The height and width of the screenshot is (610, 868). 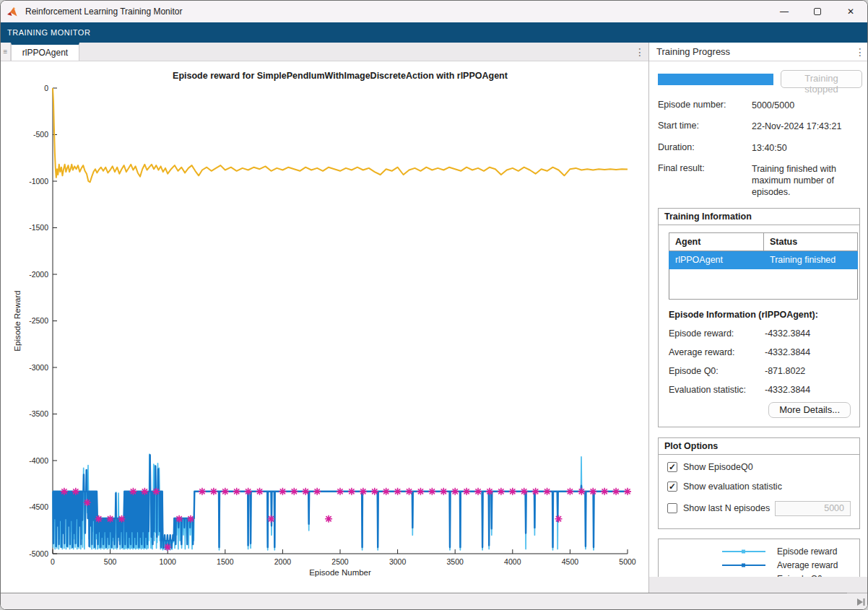 What do you see at coordinates (758, 52) in the screenshot?
I see `panel-header: Training Progress ⋮` at bounding box center [758, 52].